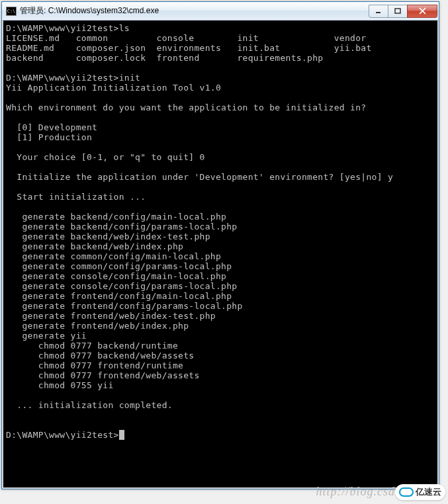 The width and height of the screenshot is (448, 504). What do you see at coordinates (130, 78) in the screenshot?
I see `command: init` at bounding box center [130, 78].